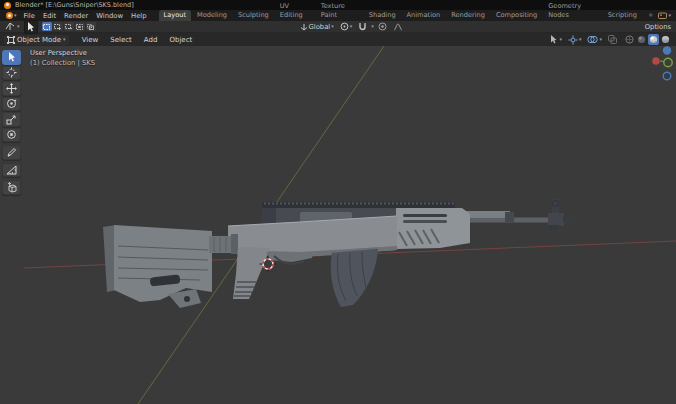 This screenshot has width=676, height=404. What do you see at coordinates (362, 26) in the screenshot?
I see `magnet-icon` at bounding box center [362, 26].